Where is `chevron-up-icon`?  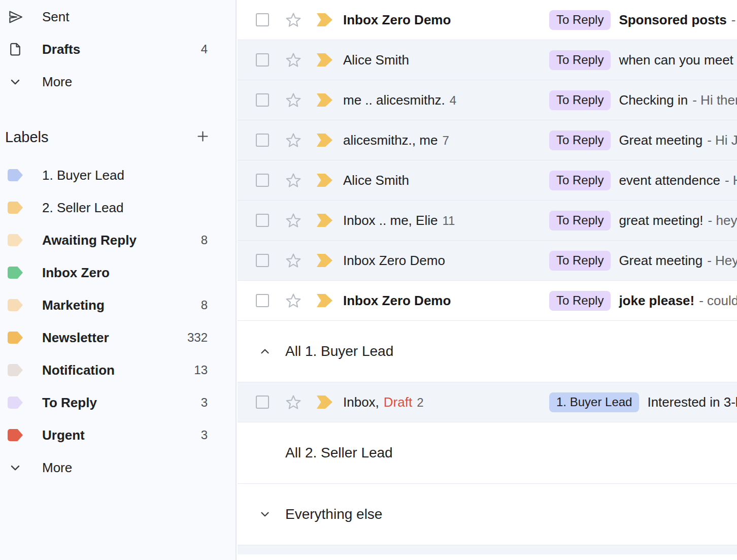 chevron-up-icon is located at coordinates (265, 351).